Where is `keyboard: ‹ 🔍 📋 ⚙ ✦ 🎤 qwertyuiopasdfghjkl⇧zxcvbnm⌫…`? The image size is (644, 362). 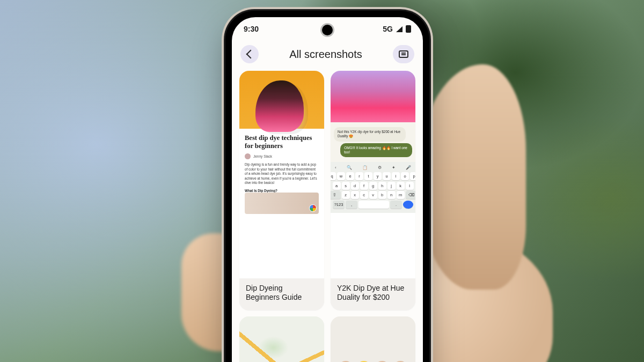
keyboard: ‹ 🔍 📋 ⚙ ✦ 🎤 qwertyuiopasdfghjkl⇧zxcvbnm⌫… is located at coordinates (373, 188).